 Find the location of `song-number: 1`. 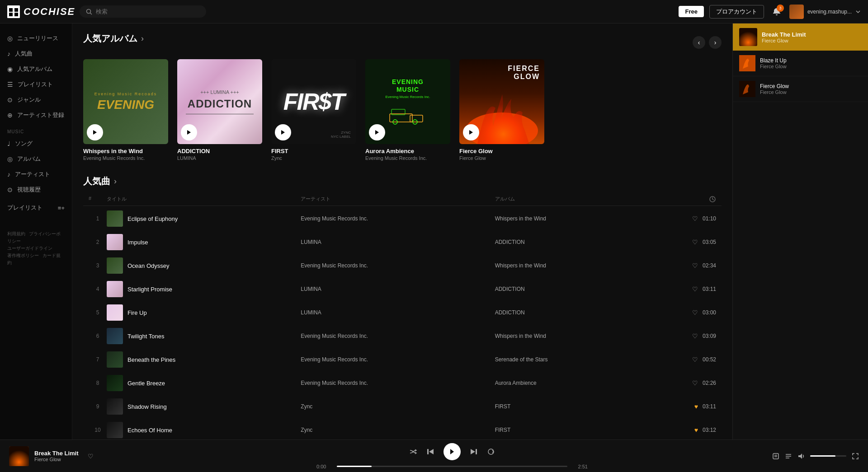

song-number: 1 is located at coordinates (98, 219).